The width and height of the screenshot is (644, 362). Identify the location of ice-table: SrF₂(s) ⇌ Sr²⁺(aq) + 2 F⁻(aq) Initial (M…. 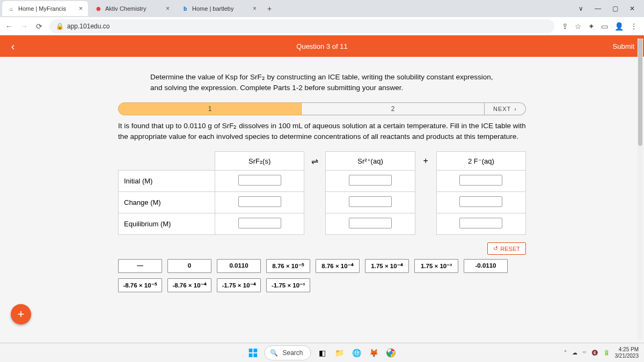
(322, 193).